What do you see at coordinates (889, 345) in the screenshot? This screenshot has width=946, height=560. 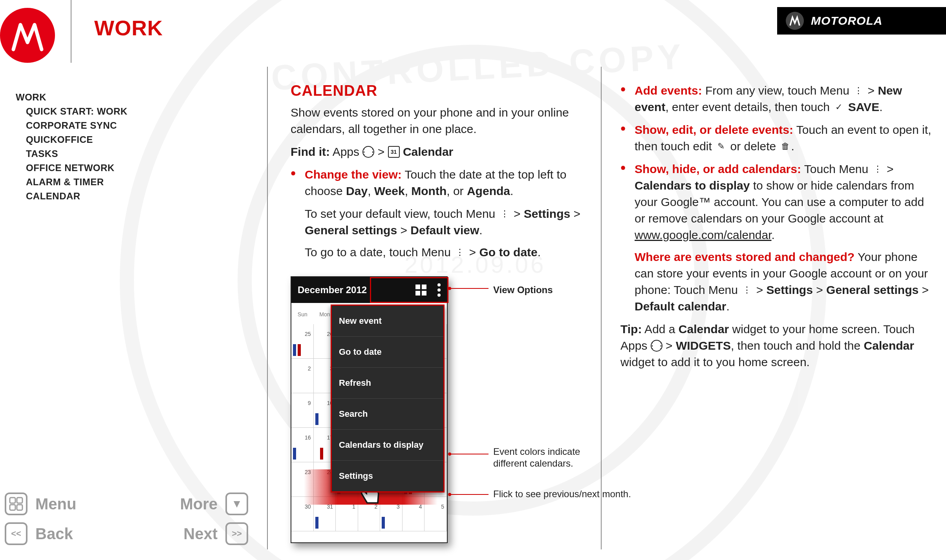 I see `tip-cal2: Calendar` at bounding box center [889, 345].